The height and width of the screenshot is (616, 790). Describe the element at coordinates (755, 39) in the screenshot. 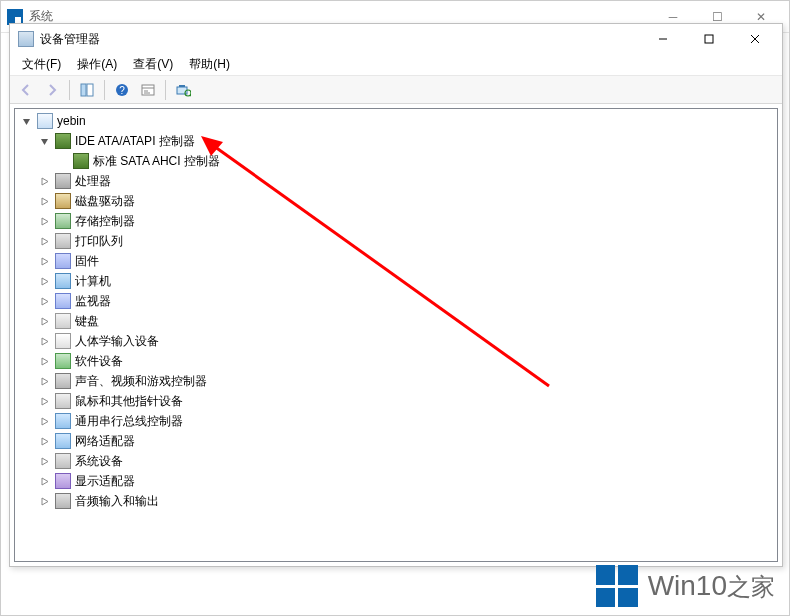

I see `close-button` at that location.